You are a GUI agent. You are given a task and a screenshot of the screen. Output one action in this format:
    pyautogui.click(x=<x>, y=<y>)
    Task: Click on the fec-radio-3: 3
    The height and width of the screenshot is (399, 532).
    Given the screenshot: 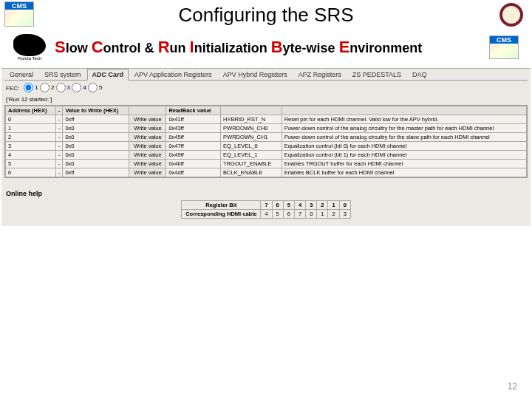 What is the action you would take?
    pyautogui.click(x=64, y=87)
    